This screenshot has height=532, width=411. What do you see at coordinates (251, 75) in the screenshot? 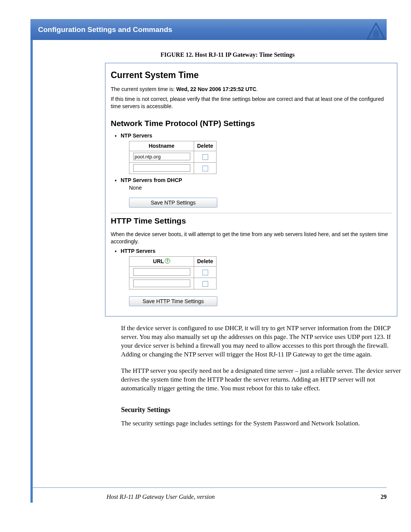
I see `current-system-time-heading: Current System Time` at bounding box center [251, 75].